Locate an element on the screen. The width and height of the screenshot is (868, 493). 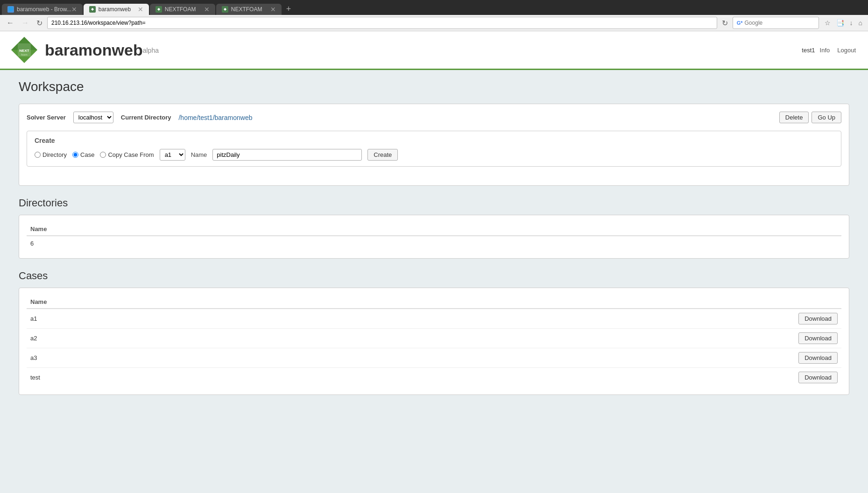
tab-close-3: ✕ is located at coordinates (207, 9).